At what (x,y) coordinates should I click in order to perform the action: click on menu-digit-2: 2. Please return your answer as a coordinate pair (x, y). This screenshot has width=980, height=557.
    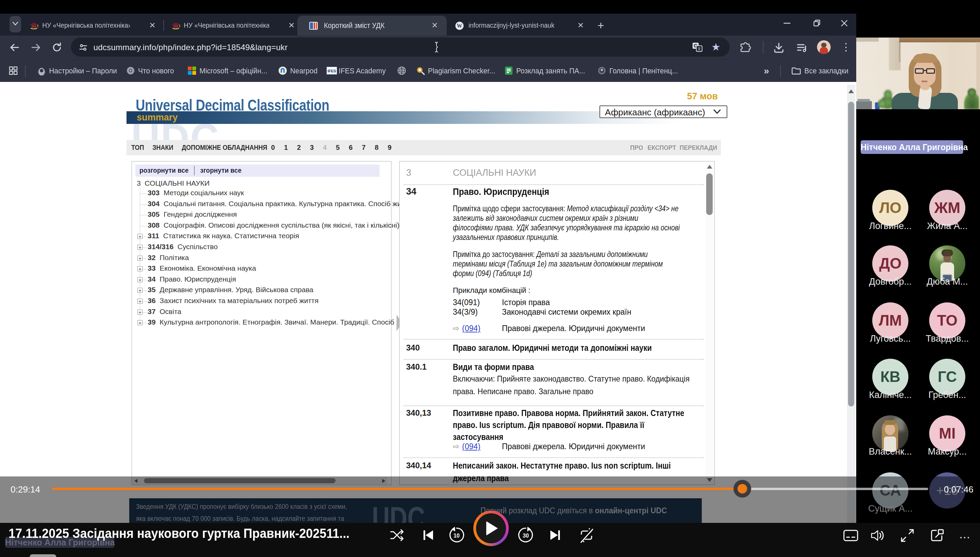
    Looking at the image, I should click on (299, 148).